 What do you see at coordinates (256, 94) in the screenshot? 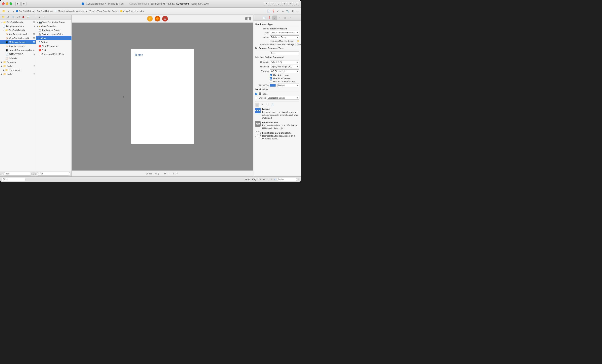
I see `base-checkbox: ✓` at bounding box center [256, 94].